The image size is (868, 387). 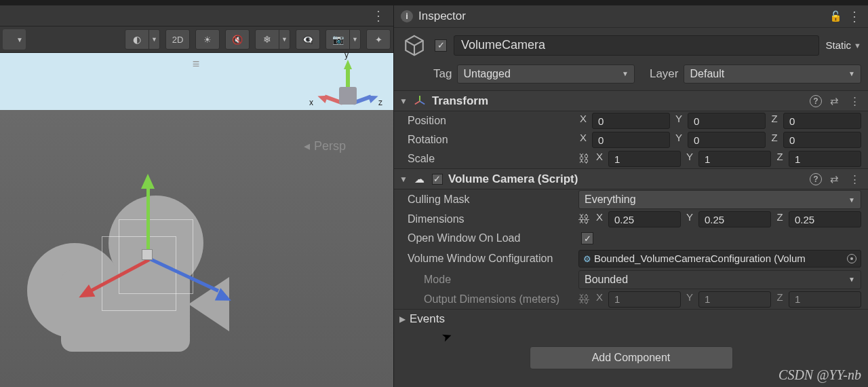 I want to click on rotation-row: Rotation X0 Y0 Z0, so click(x=631, y=140).